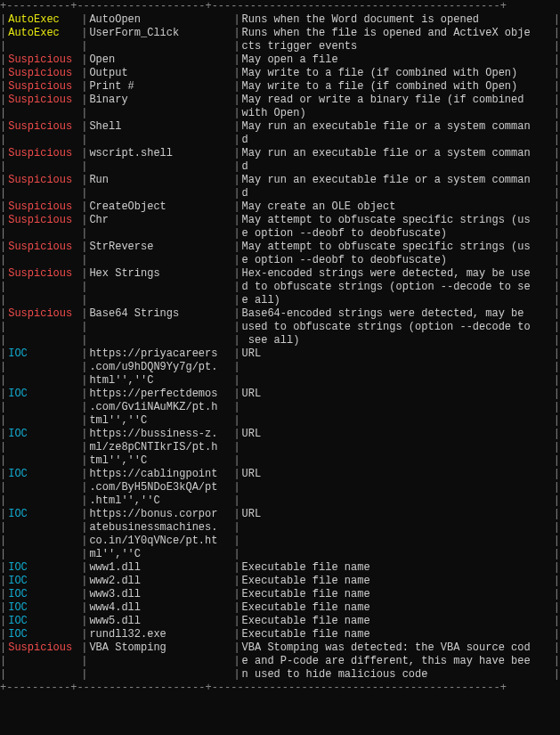 This screenshot has width=560, height=735. Describe the element at coordinates (280, 87) in the screenshot. I see `table-row: |Suspicious|Print #|May write to a file …` at that location.